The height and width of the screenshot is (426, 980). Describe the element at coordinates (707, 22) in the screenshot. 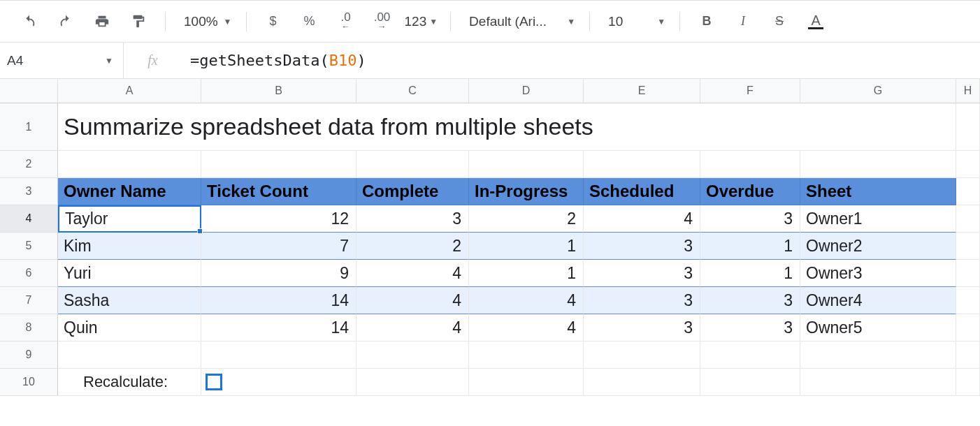

I see `bold-button: B` at that location.